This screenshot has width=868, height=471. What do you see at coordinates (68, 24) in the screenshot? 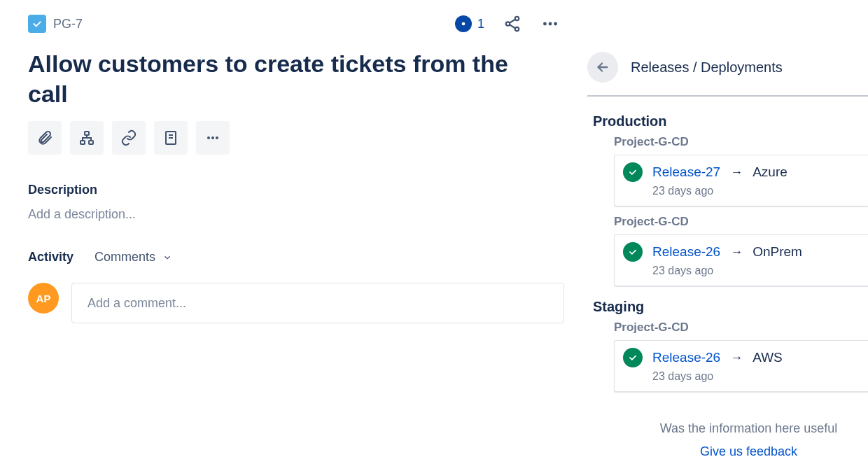
I see `issue-key-text: PG-7` at bounding box center [68, 24].